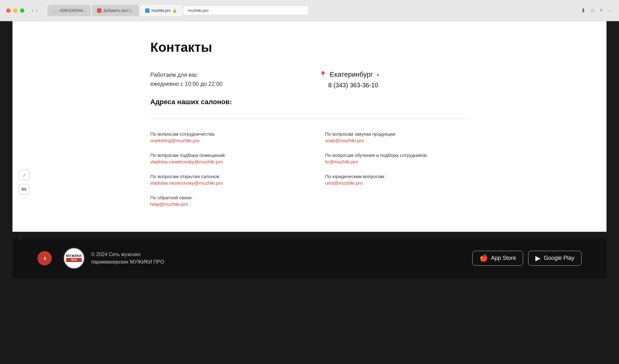 The image size is (619, 364). What do you see at coordinates (378, 75) in the screenshot?
I see `chevron-down-icon: ∨` at bounding box center [378, 75].